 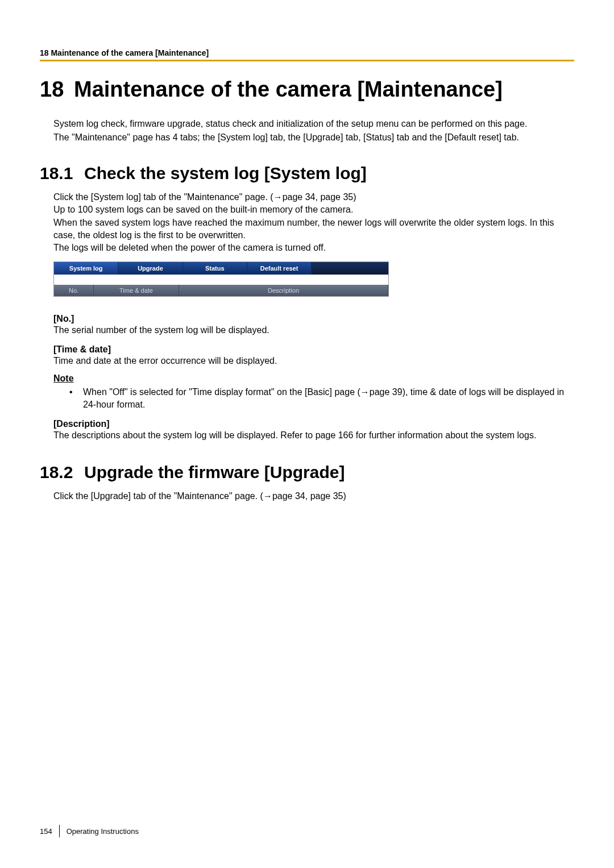 What do you see at coordinates (307, 90) in the screenshot?
I see `chapter-heading: 18 Maintenance of the camera [Maintenanc…` at bounding box center [307, 90].